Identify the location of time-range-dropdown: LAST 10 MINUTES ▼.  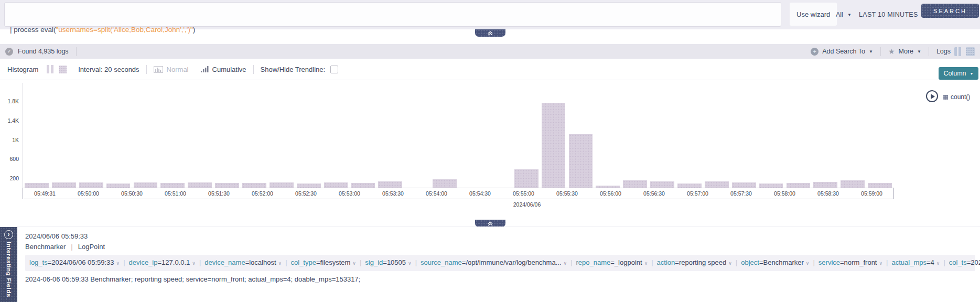
(892, 15).